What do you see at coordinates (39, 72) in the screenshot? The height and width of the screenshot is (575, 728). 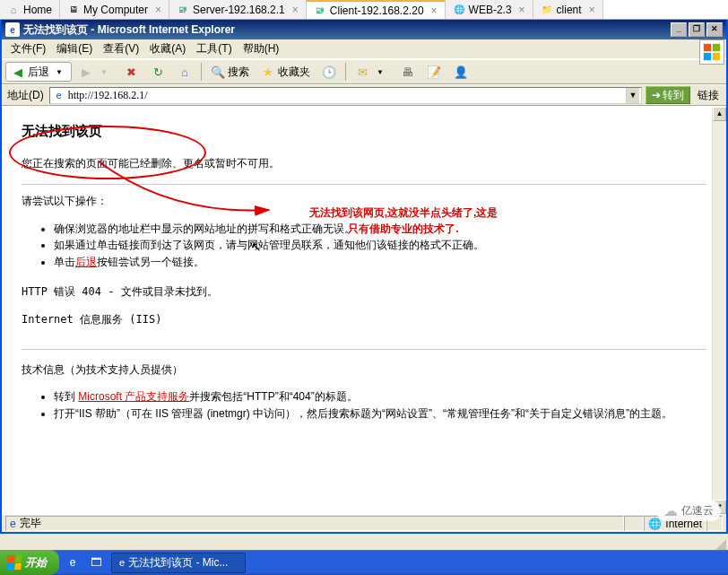 I see `back-label: 后退` at bounding box center [39, 72].